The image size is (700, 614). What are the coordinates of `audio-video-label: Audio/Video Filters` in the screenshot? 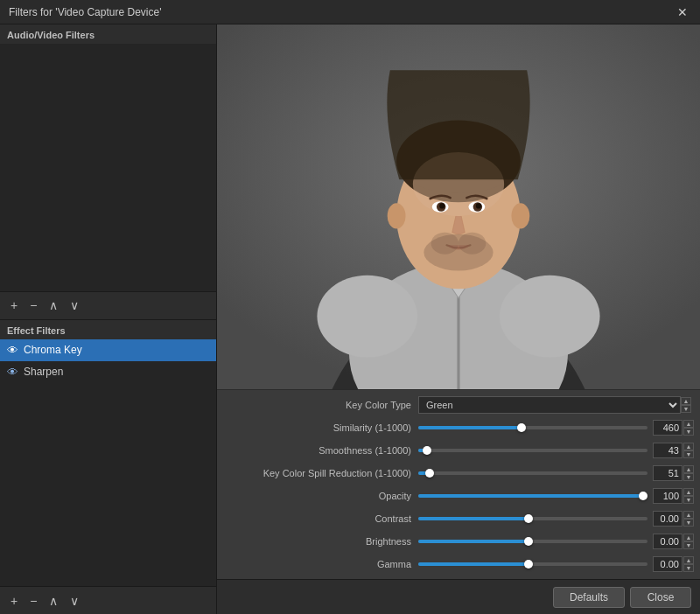 It's located at (108, 34).